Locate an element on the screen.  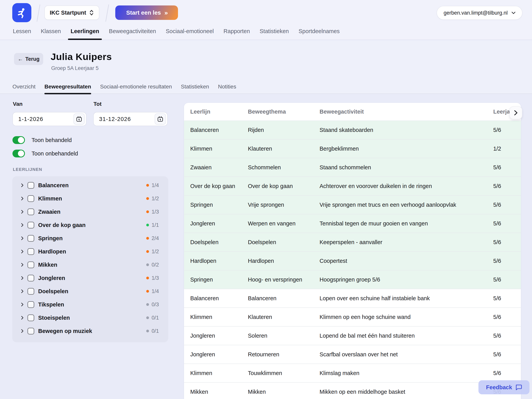
nav-item-beweegactiviteiten: Beweegactiviteiten is located at coordinates (133, 31).